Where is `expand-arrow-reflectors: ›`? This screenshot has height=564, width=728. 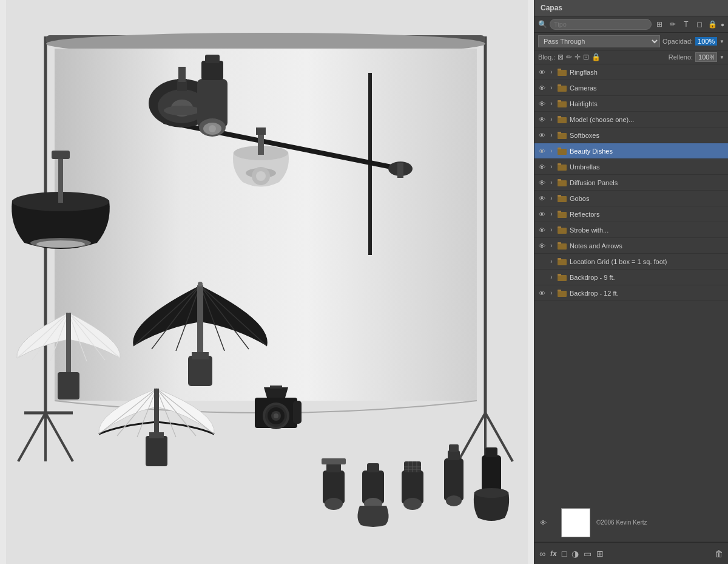 expand-arrow-reflectors: › is located at coordinates (551, 214).